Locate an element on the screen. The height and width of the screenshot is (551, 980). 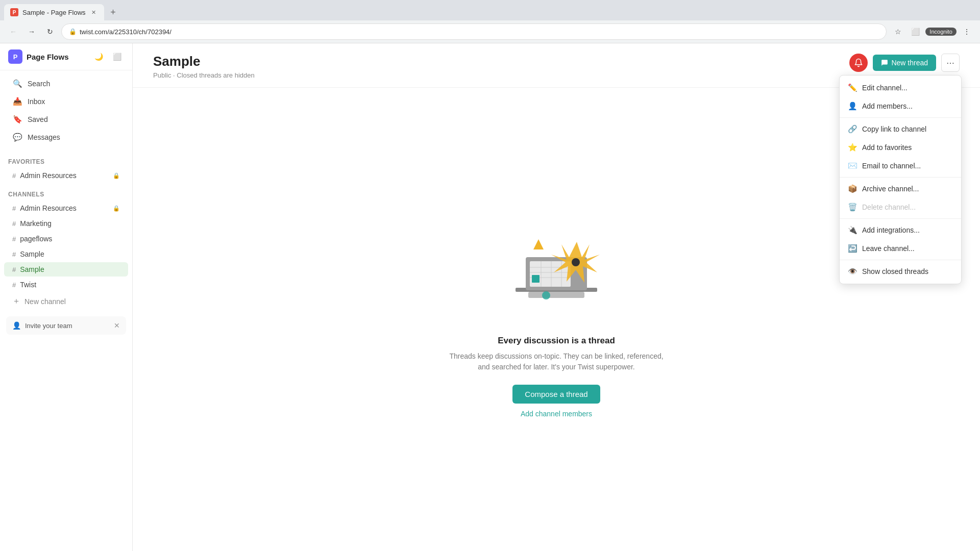
person-icon: 👤 is located at coordinates (16, 325).